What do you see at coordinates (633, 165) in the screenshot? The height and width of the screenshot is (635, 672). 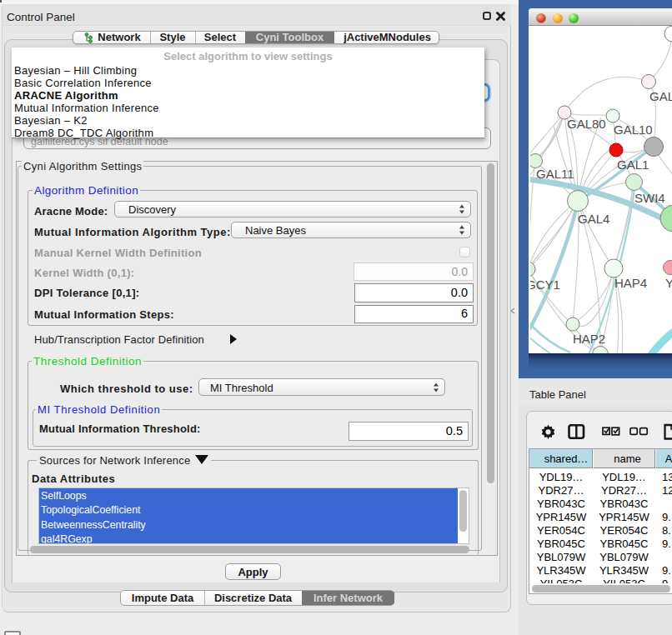 I see `svg-text: GAL1` at bounding box center [633, 165].